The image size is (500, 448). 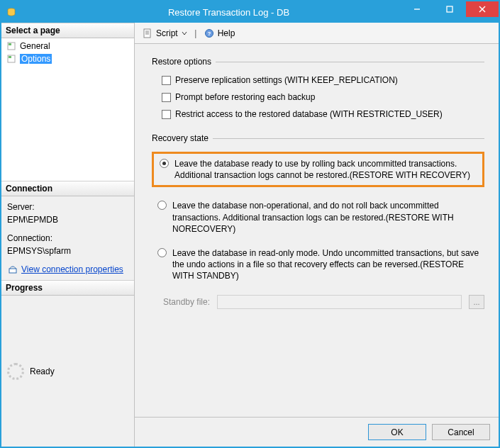 What do you see at coordinates (477, 302) in the screenshot?
I see `standby-browse-button: ...` at bounding box center [477, 302].